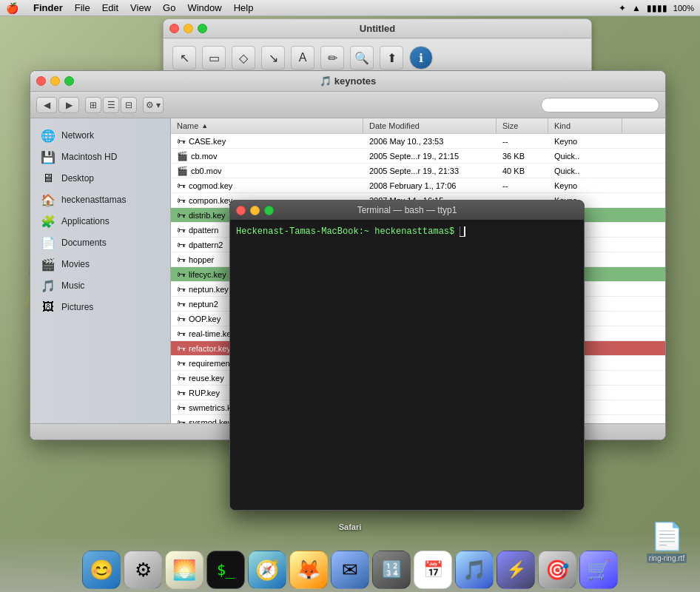  What do you see at coordinates (350, 570) in the screenshot?
I see `dock-item-mail: ✉` at bounding box center [350, 570].